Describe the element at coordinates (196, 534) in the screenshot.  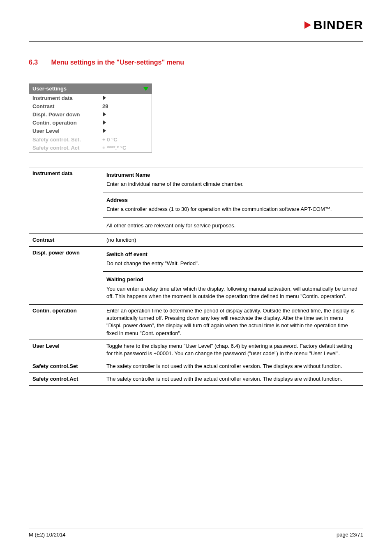
I see `page-footer: M (E2) 10/2014 page 23/71` at that location.